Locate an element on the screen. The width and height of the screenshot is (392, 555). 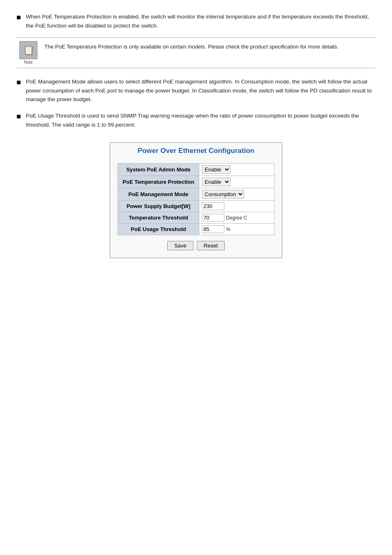
row-value-0: EnableDisable is located at coordinates (237, 170).